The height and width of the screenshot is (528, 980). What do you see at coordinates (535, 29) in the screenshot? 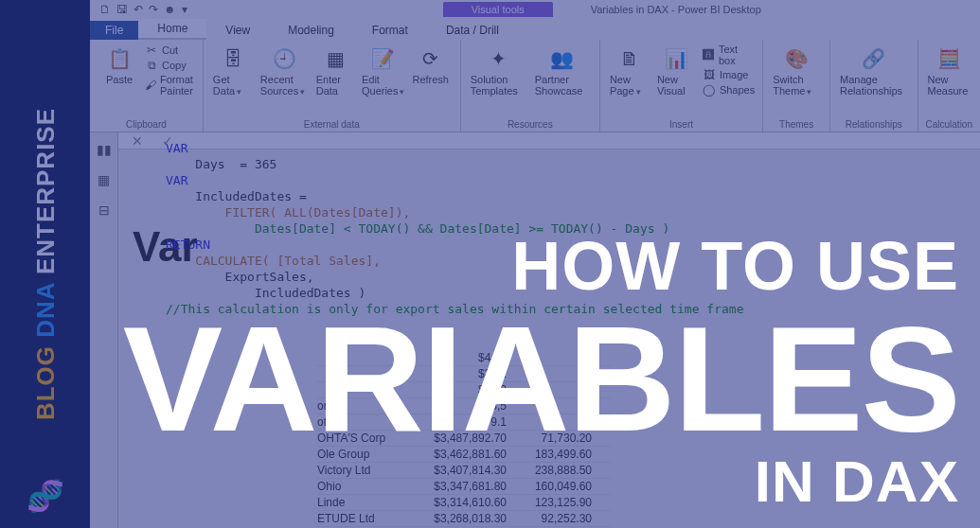
I see `ribbon-tabs: File Home View Modeling Format Data / Dr…` at bounding box center [535, 29].